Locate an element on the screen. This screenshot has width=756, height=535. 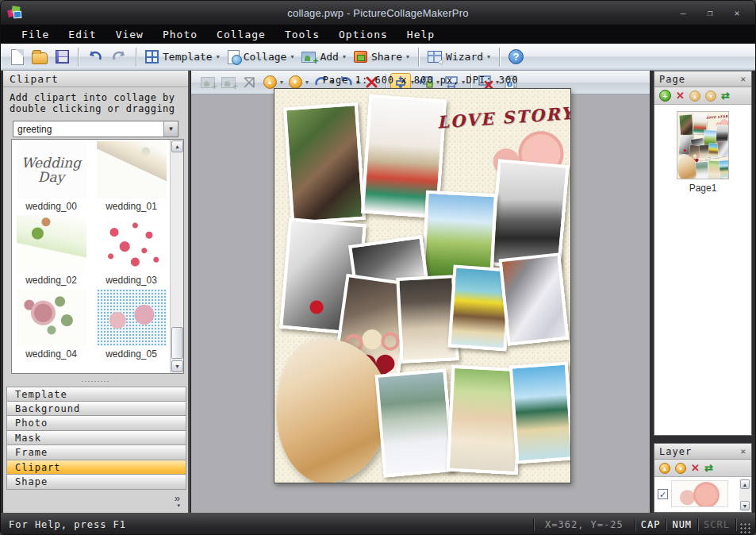
dropdown-arrow-icon: ▼ is located at coordinates (171, 129).